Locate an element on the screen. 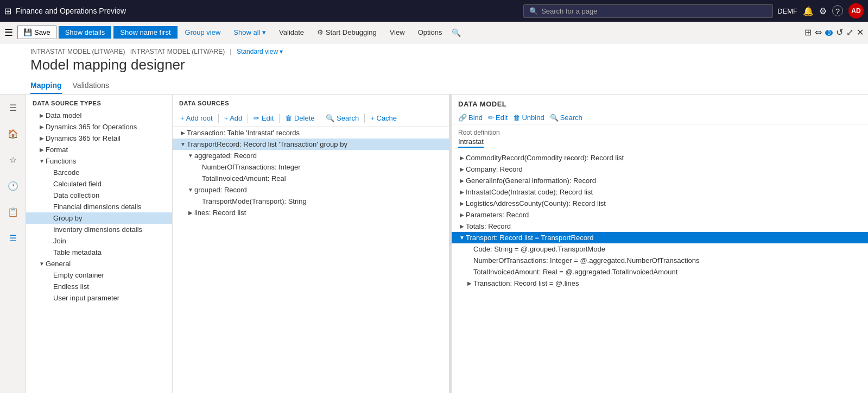 The image size is (868, 396). breadcrumb-area: INTRASTAT MODEL (LITWARE) INTRASTAT MODE… is located at coordinates (434, 59).